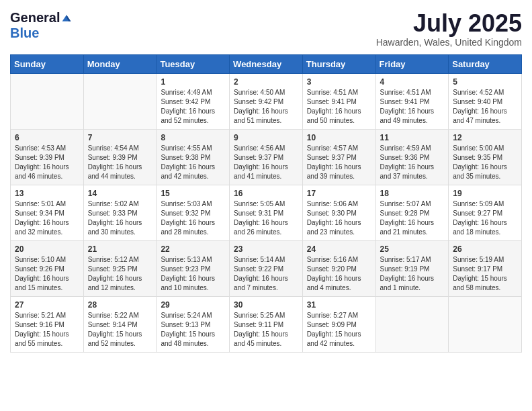 The width and height of the screenshot is (532, 411). I want to click on day-number: 17, so click(339, 193).